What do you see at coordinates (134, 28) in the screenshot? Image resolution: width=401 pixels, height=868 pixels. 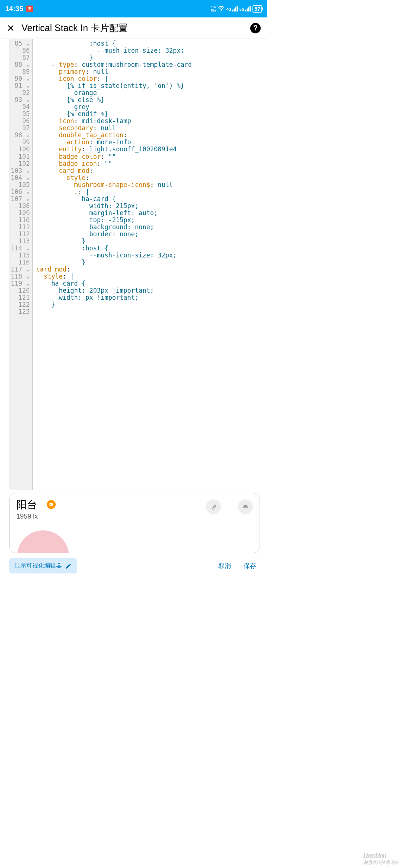 I see `dialog-header: ✕ Vertical Stack In 卡片配置 ?` at bounding box center [134, 28].